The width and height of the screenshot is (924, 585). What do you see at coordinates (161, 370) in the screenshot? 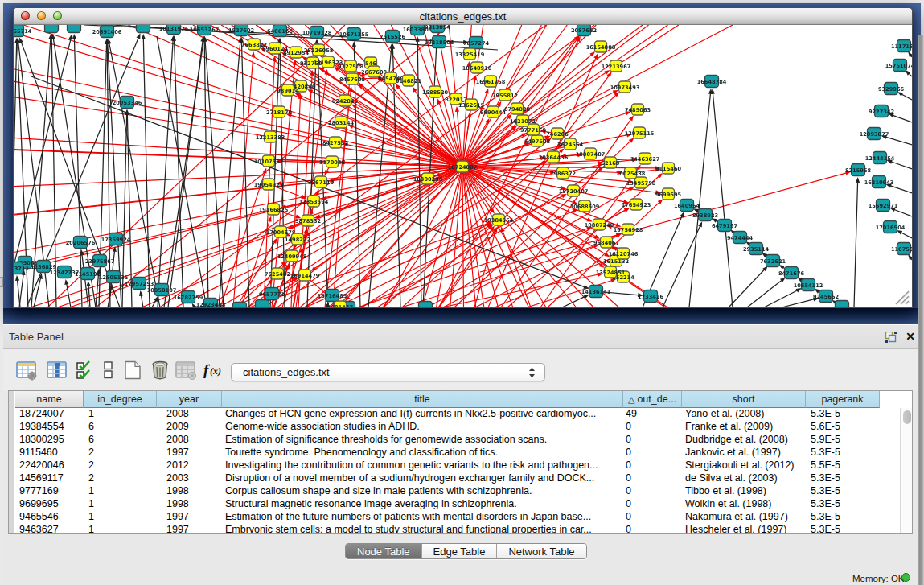
I see `delete-rows-icon` at bounding box center [161, 370].